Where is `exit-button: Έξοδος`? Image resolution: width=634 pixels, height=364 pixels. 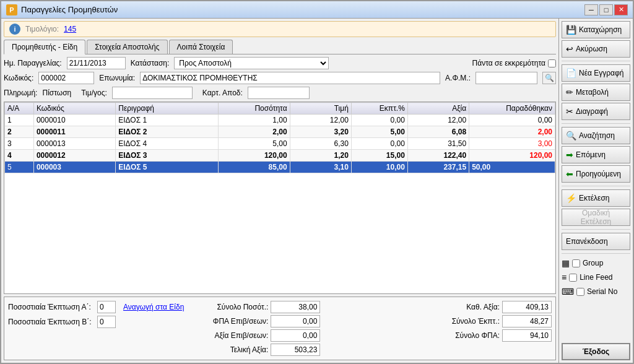
exit-button: Έξοδος is located at coordinates (596, 352).